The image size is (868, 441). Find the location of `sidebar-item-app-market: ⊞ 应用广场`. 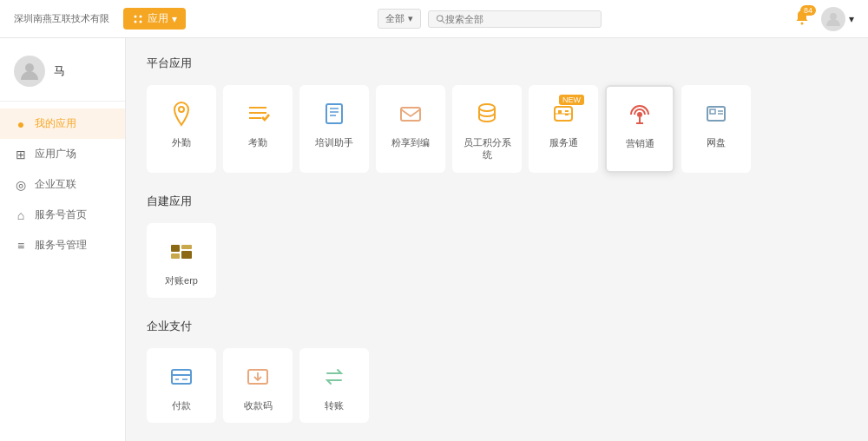

sidebar-item-app-market: ⊞ 应用广场 is located at coordinates (62, 155).